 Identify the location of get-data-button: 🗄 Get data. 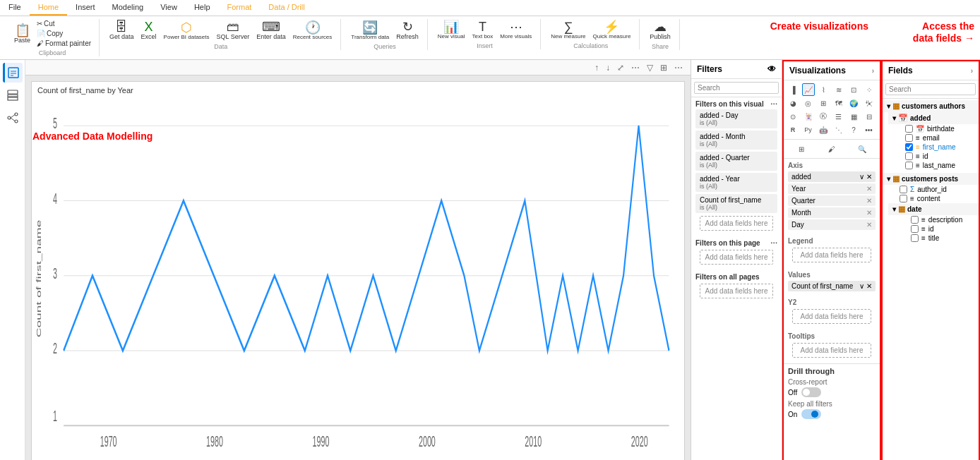
(121, 30).